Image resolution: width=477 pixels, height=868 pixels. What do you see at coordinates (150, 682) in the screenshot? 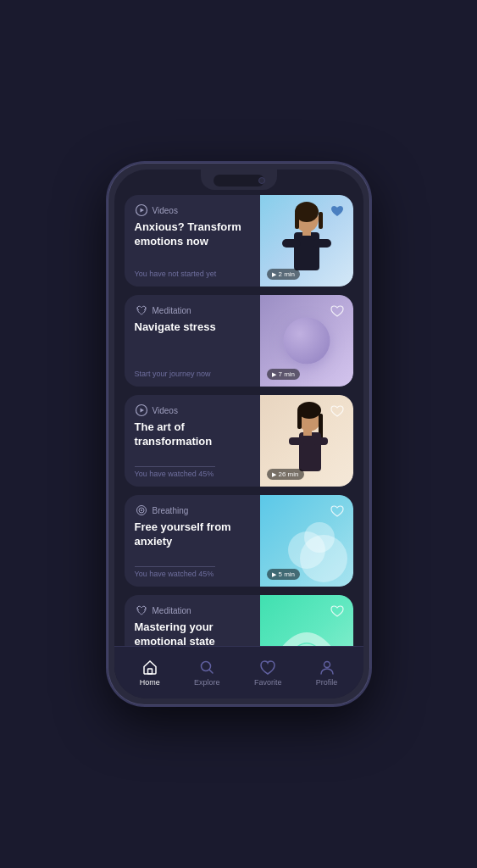
I see `nav-label-home: Home` at bounding box center [150, 682].